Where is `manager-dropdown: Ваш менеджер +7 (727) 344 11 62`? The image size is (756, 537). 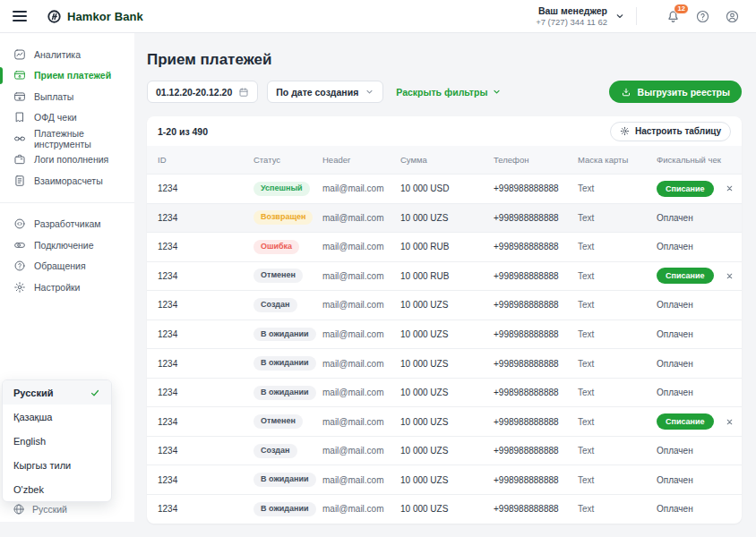
manager-dropdown: Ваш менеджер +7 (727) 344 11 62 is located at coordinates (571, 16).